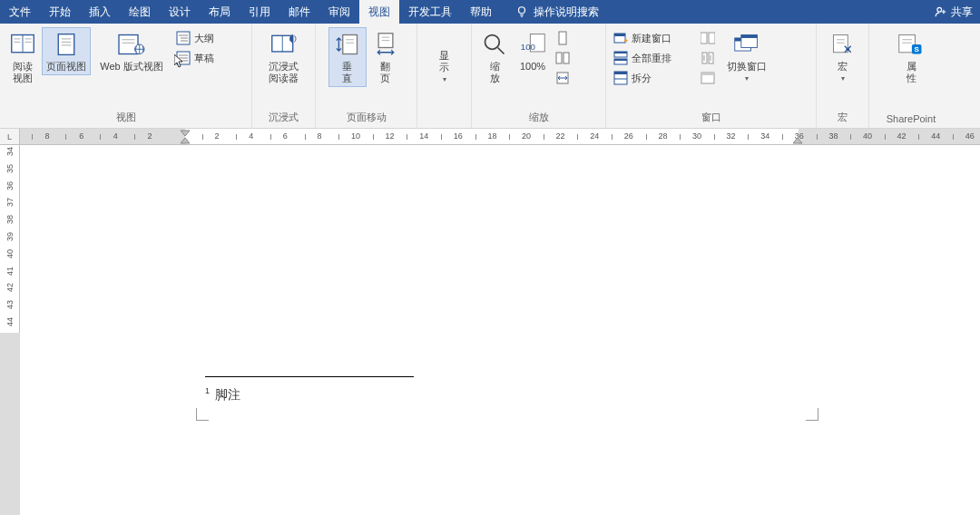  Describe the element at coordinates (708, 78) in the screenshot. I see `reset-window-icon` at that location.